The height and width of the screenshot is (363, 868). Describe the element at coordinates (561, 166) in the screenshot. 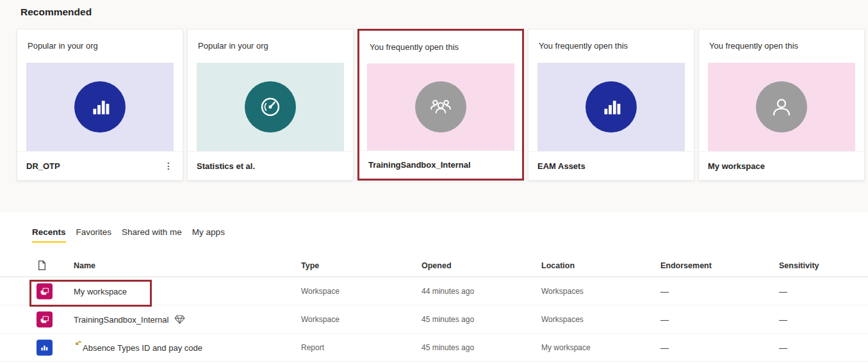

I see `card-title: EAM Assets` at that location.